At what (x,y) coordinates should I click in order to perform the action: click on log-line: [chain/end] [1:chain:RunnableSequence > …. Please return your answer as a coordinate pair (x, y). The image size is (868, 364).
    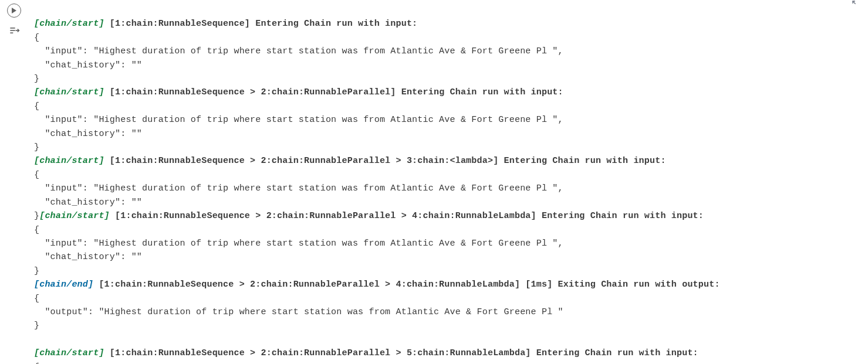
    Looking at the image, I should click on (377, 285).